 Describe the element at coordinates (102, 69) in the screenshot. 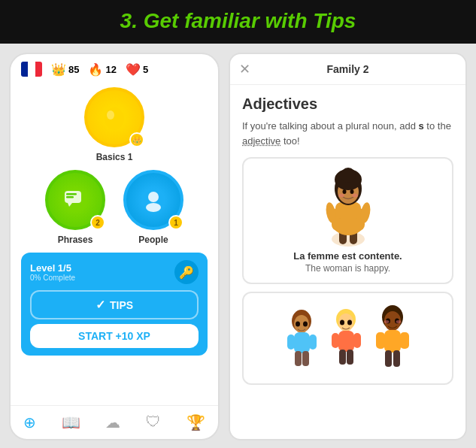

I see `fire-stat: 🔥 12` at that location.